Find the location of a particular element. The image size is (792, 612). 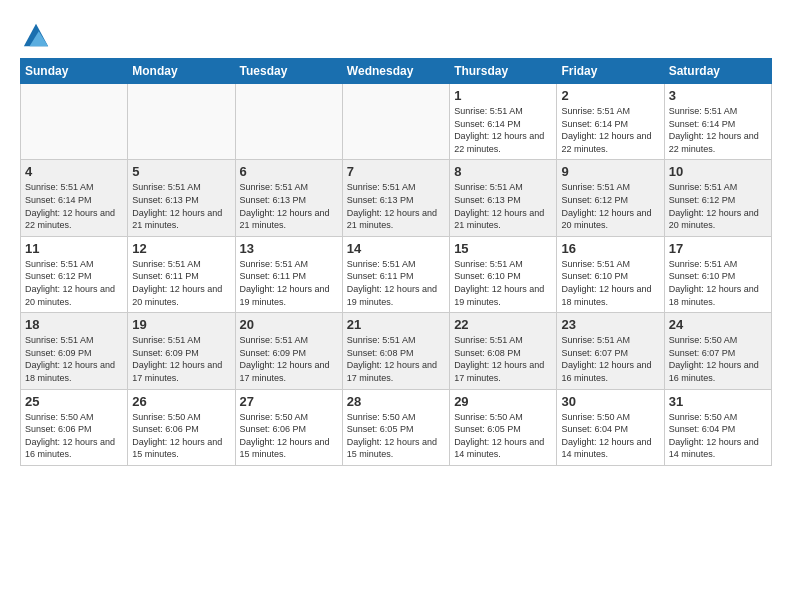

calendar-cell: 14Sunrise: 5:51 AMSunset: 6:11 PMDayligh… is located at coordinates (396, 274).